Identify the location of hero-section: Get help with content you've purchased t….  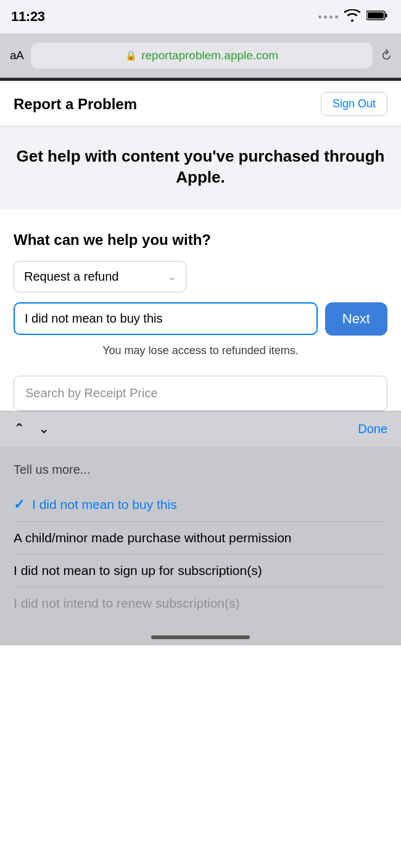
(200, 168).